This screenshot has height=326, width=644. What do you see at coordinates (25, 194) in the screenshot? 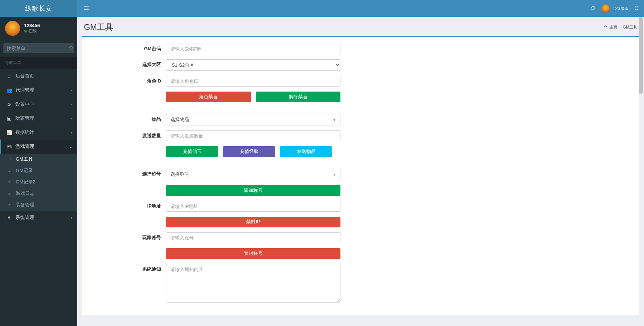
I see `sub-game-log-label: 游戏日志` at bounding box center [25, 194].